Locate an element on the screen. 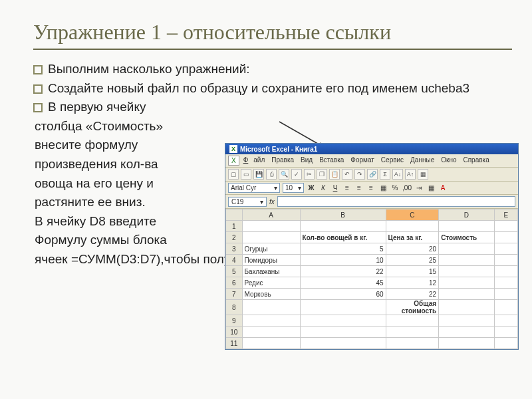 The image size is (532, 399). col-header-e: E is located at coordinates (505, 215).